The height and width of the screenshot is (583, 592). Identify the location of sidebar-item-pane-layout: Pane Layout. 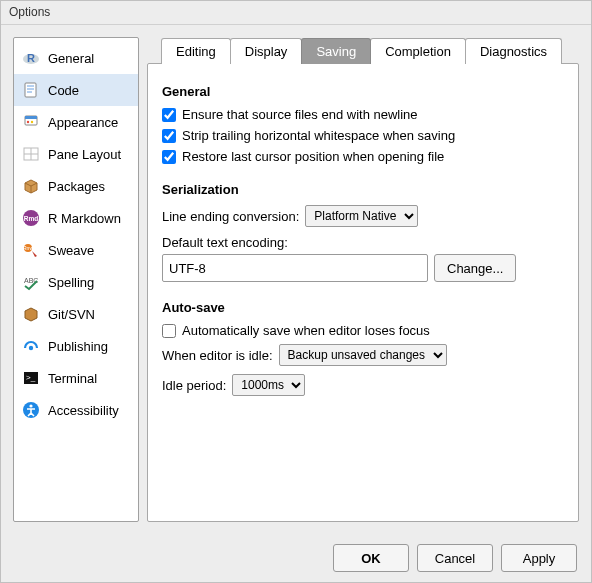
(76, 154).